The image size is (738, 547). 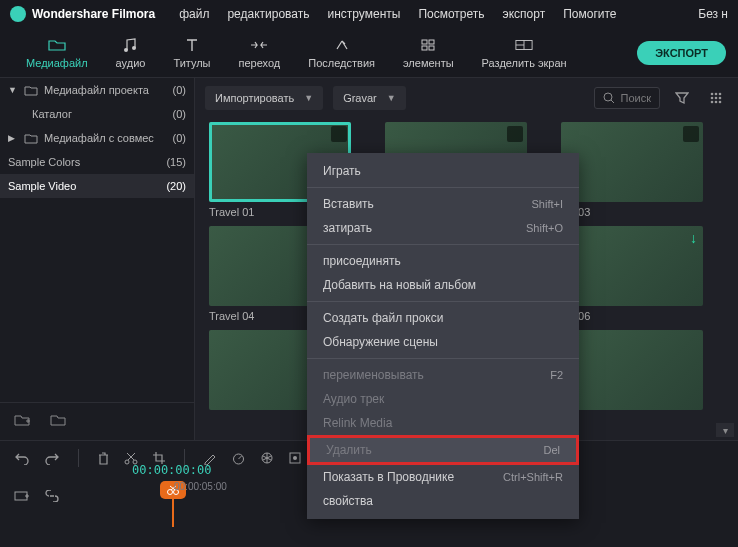 I want to click on ctx-overwrite: затиратьShift+O, so click(x=443, y=228).